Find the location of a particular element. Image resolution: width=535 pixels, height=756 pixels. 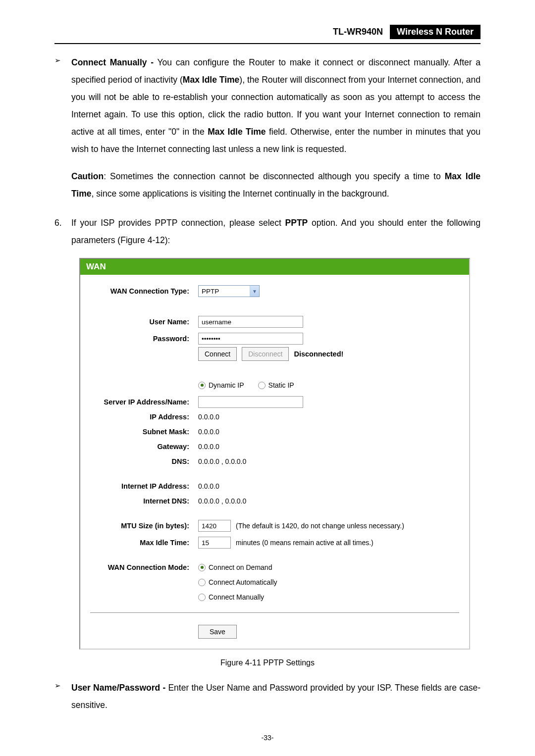

label-server-ip: Server IP Address/Name: is located at coordinates (144, 402).